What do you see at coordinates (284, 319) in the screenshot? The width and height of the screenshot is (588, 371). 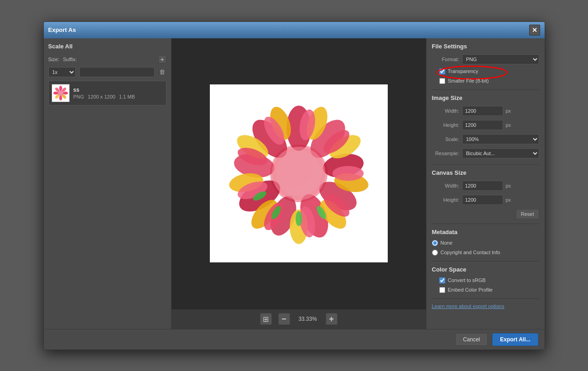 I see `zoom-out-button: −` at bounding box center [284, 319].